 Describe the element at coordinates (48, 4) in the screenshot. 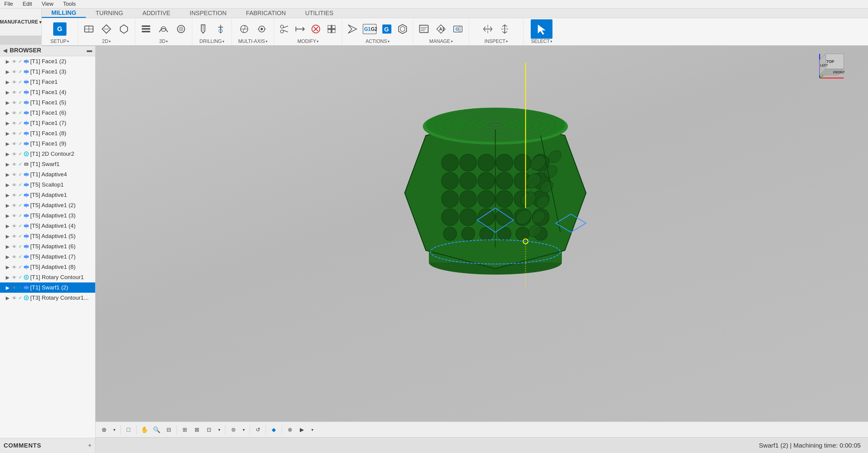

I see `menu-item-view: View` at that location.